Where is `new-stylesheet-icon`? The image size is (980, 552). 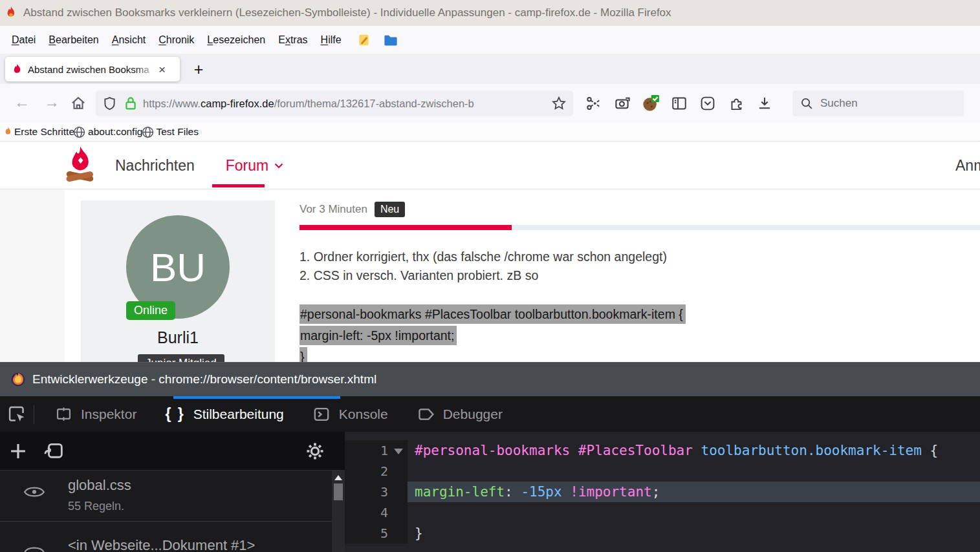
new-stylesheet-icon is located at coordinates (18, 451).